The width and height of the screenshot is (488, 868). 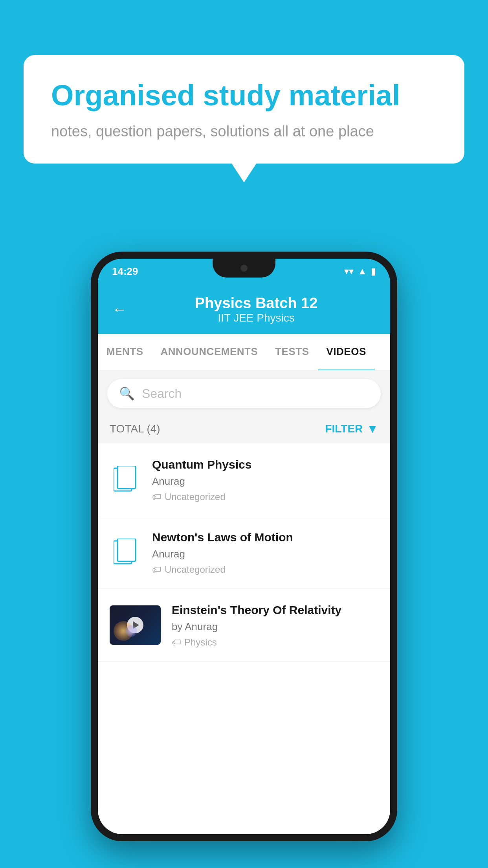 I want to click on filter-label: FILTER, so click(x=344, y=429).